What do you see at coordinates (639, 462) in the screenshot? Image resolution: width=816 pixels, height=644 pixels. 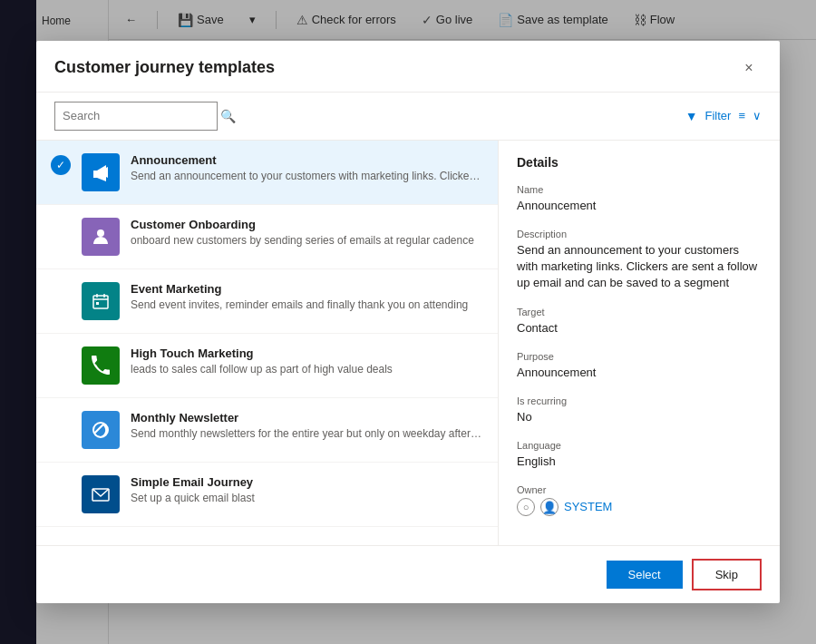 I see `detail-language-value: English` at bounding box center [639, 462].